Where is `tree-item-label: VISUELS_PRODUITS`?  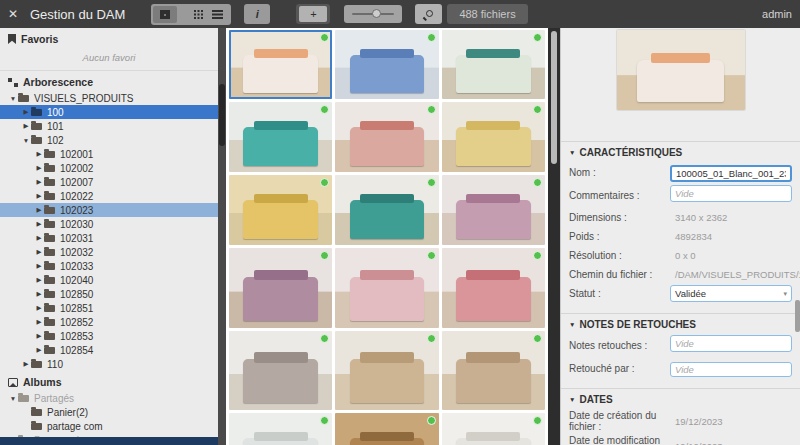
tree-item-label: VISUELS_PRODUITS is located at coordinates (84, 98).